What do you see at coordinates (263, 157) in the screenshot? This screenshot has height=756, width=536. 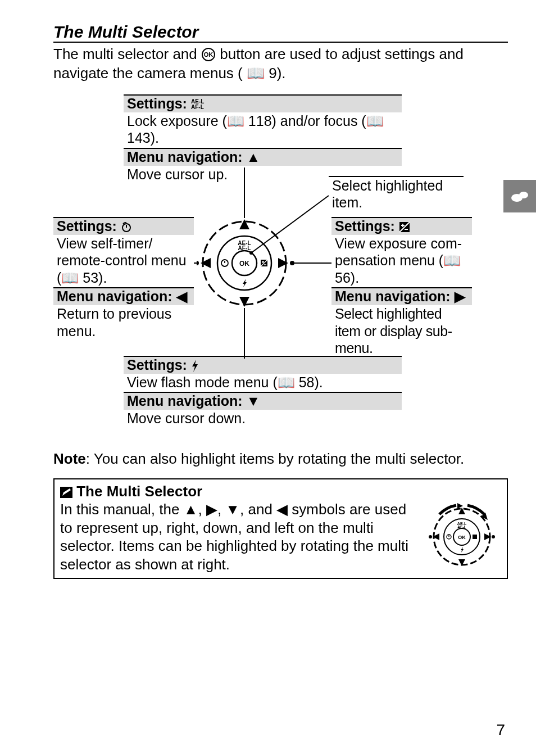 I see `up-nav-header: Menu navigation: ▲` at bounding box center [263, 157].